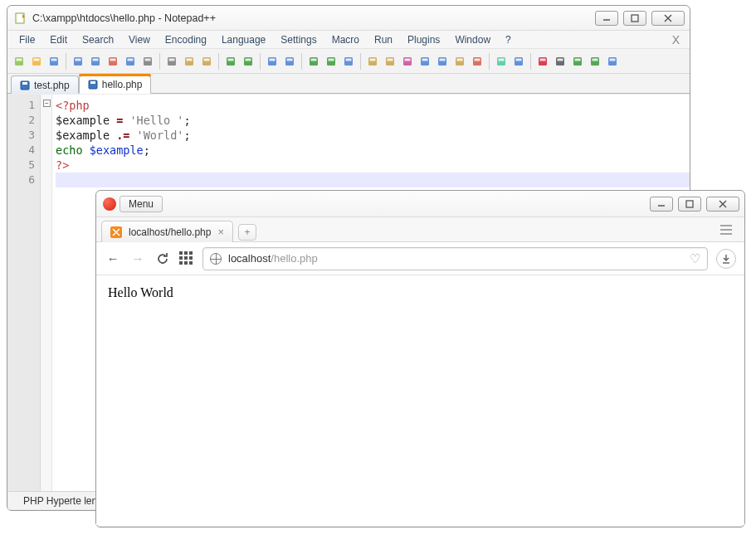 The height and width of the screenshot is (535, 756). I want to click on npp-maximize-button, so click(635, 18).